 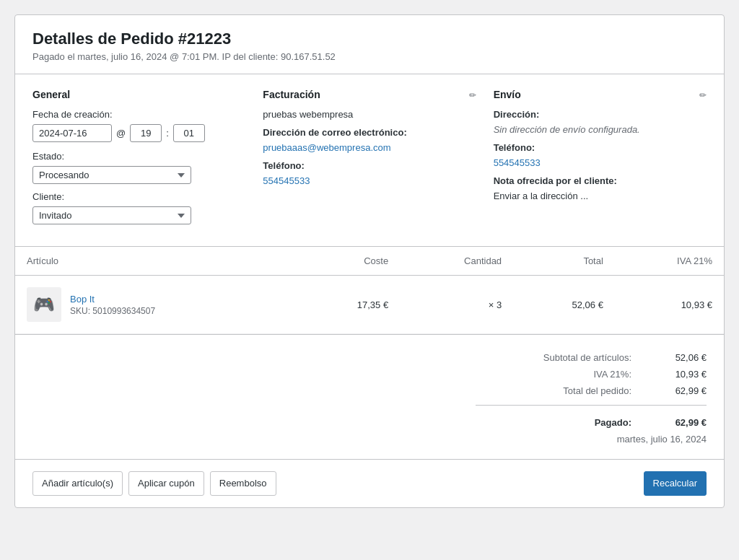 What do you see at coordinates (678, 358) in the screenshot?
I see `subtotal-value: 52,06 €` at bounding box center [678, 358].